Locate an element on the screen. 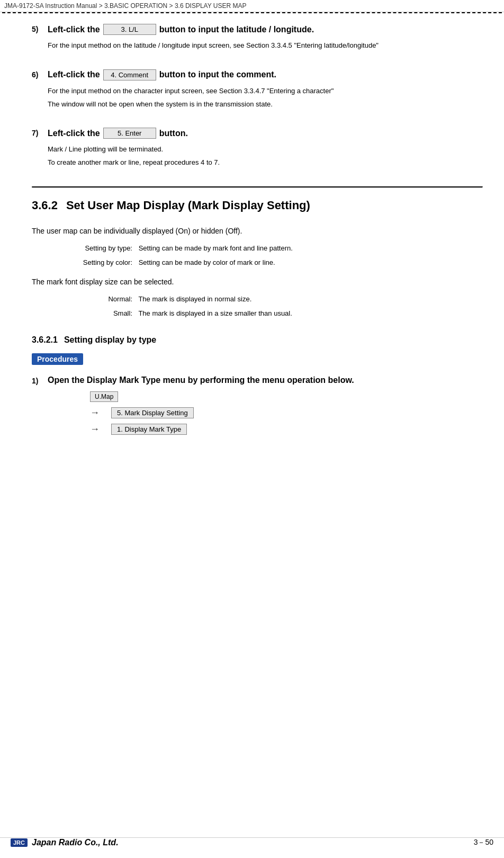 This screenshot has height=858, width=504. footer: JRC Japan Radio Co., Ltd. 3－50 is located at coordinates (252, 842).